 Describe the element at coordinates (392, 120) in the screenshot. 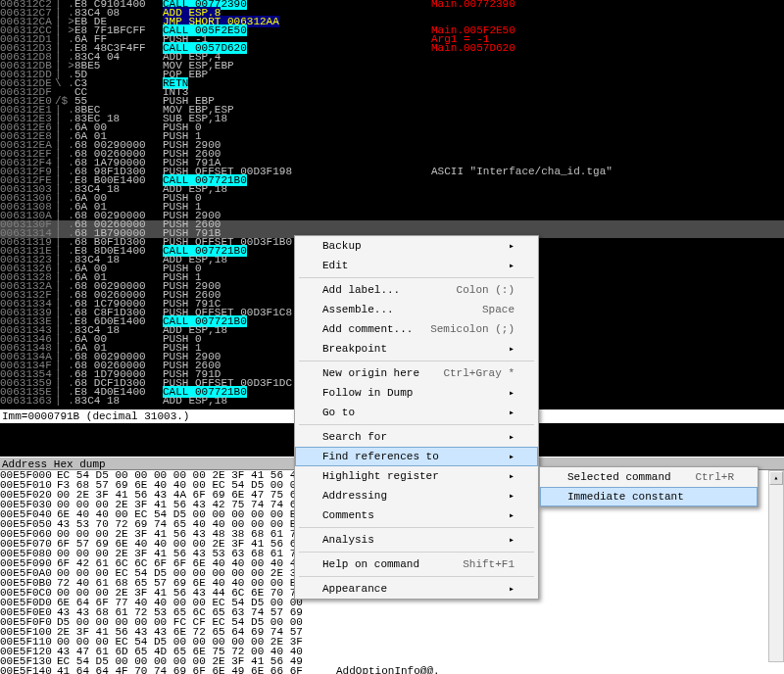

I see `disasm-row: 006312E3| .83EC 18SUB ESP,18` at that location.